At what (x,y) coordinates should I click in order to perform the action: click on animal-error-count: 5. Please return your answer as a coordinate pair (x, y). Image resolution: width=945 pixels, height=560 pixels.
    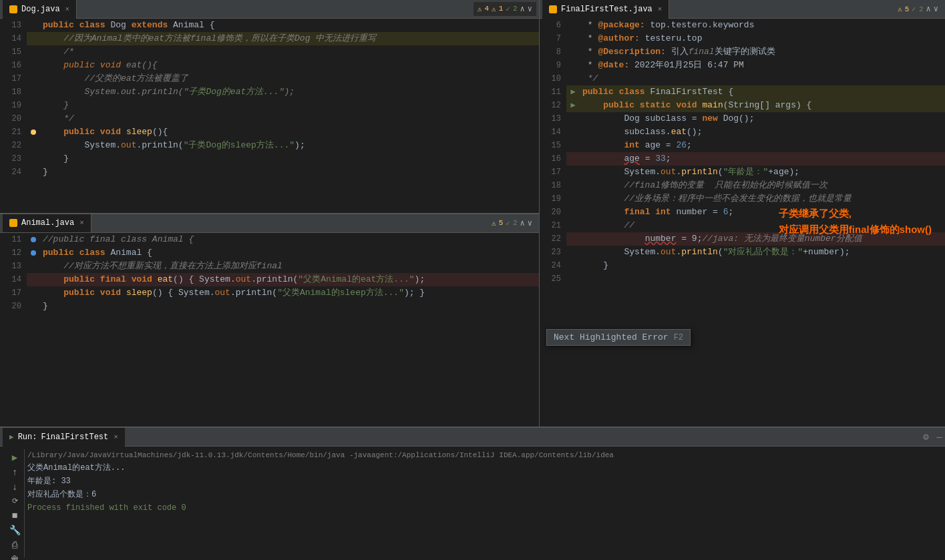
    Looking at the image, I should click on (501, 223).